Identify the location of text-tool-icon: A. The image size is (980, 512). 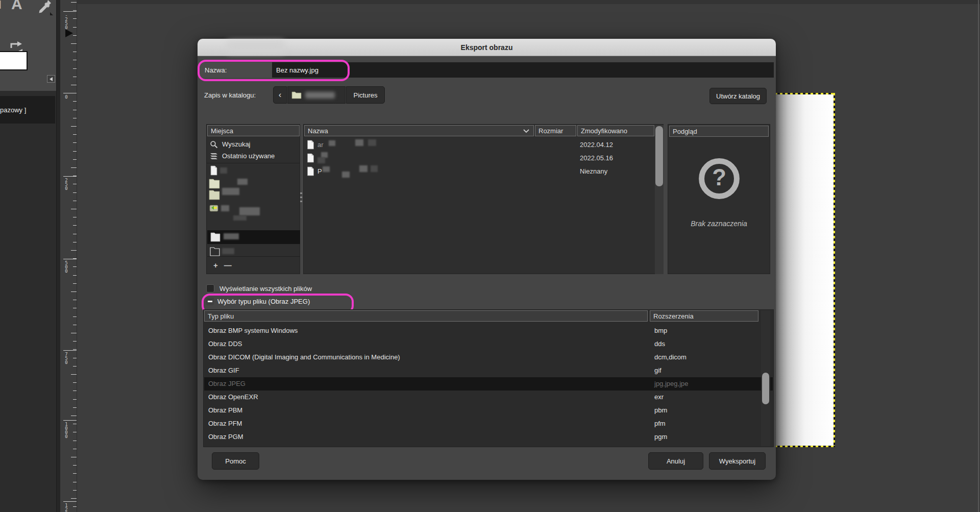
(17, 6).